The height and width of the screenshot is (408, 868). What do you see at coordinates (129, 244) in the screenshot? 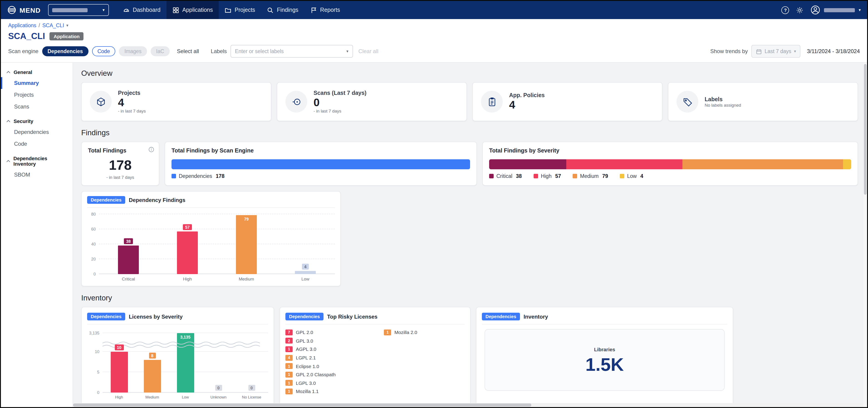
I see `chart-slot: 38` at bounding box center [129, 244].